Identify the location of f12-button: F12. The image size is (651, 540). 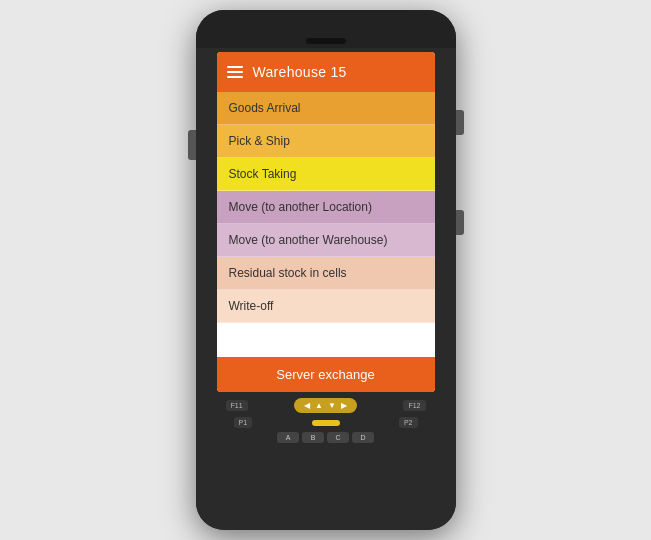
(414, 406).